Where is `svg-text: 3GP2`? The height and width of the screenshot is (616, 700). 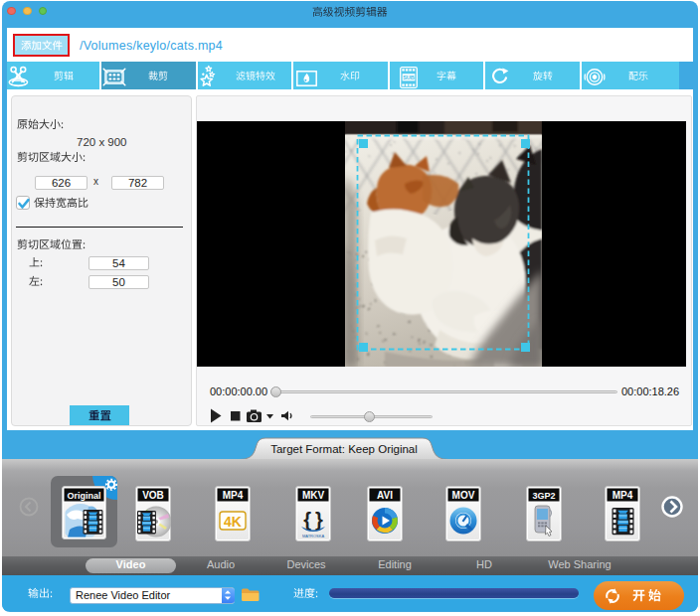
svg-text: 3GP2 is located at coordinates (543, 496).